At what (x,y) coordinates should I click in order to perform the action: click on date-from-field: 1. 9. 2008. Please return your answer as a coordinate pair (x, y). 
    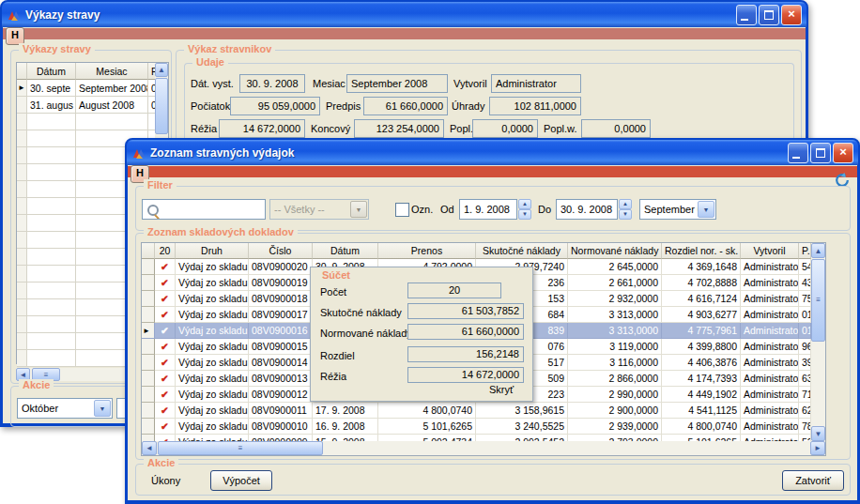
    Looking at the image, I should click on (488, 209).